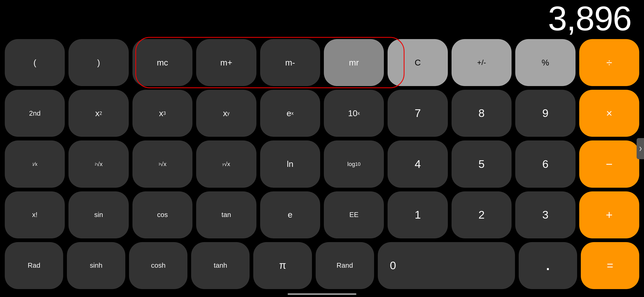  What do you see at coordinates (96, 266) in the screenshot?
I see `sinh-button: sinh` at bounding box center [96, 266].